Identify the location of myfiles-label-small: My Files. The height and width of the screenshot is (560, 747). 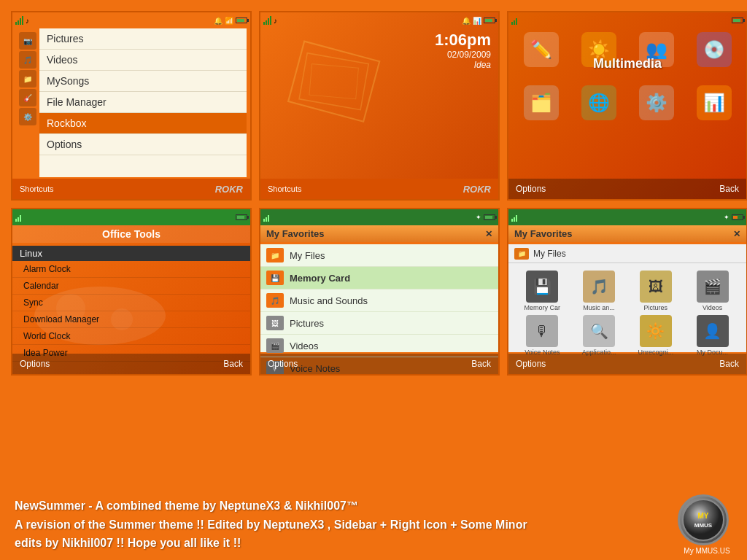
(550, 254).